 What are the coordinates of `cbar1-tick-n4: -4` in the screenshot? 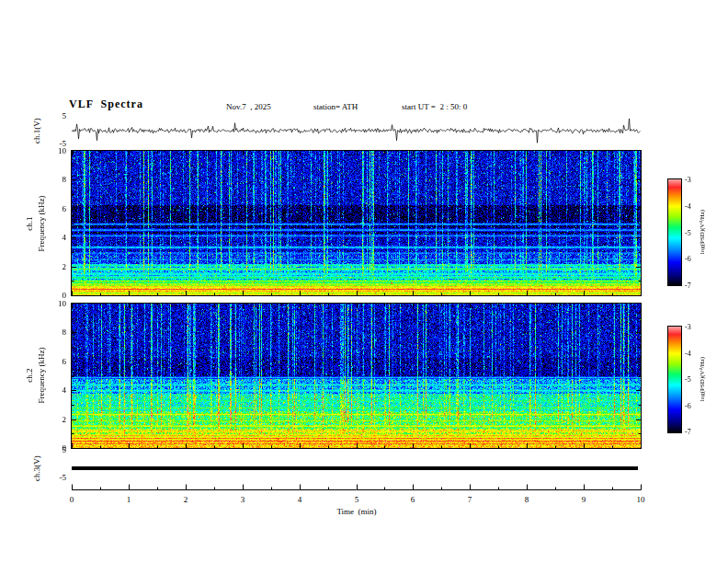 It's located at (688, 206).